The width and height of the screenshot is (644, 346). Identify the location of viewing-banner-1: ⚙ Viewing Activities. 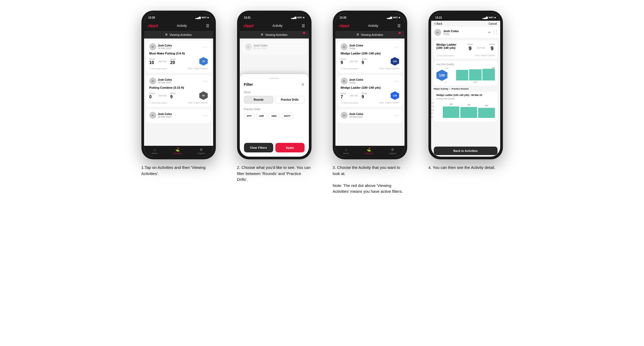
(179, 35).